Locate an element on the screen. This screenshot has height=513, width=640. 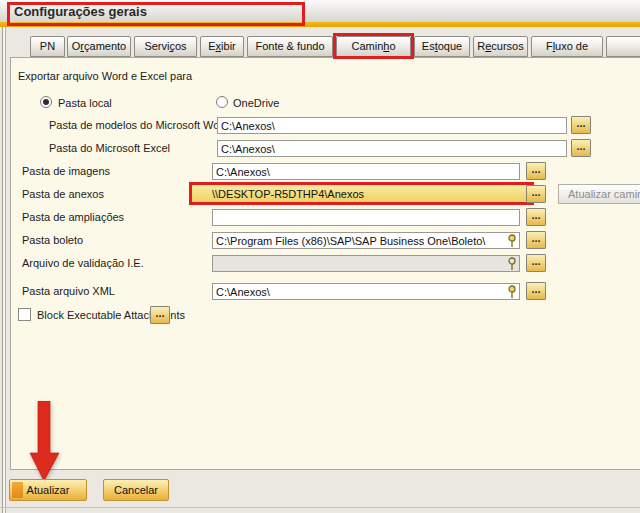
radio-dot is located at coordinates (46, 102).